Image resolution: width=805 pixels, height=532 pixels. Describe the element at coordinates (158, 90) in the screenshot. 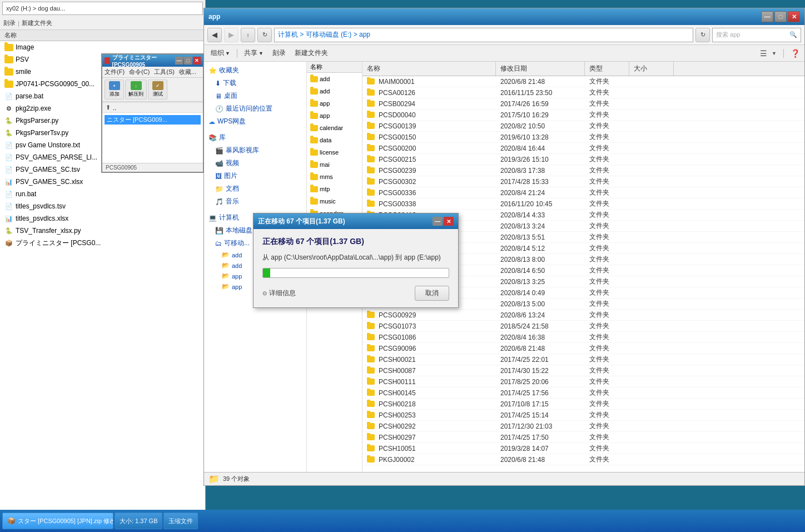

I see `winrar-test-button: ✓ 测试` at that location.